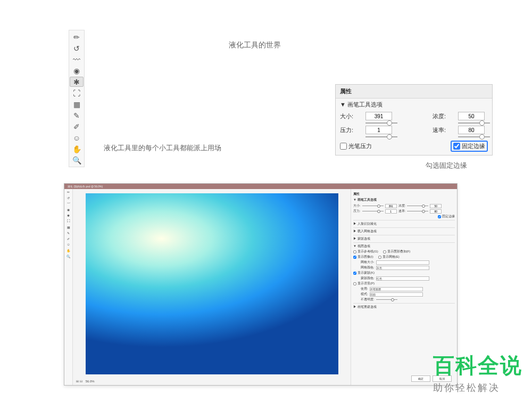 The height and width of the screenshot is (409, 532). I want to click on pressure-input, so click(379, 130).